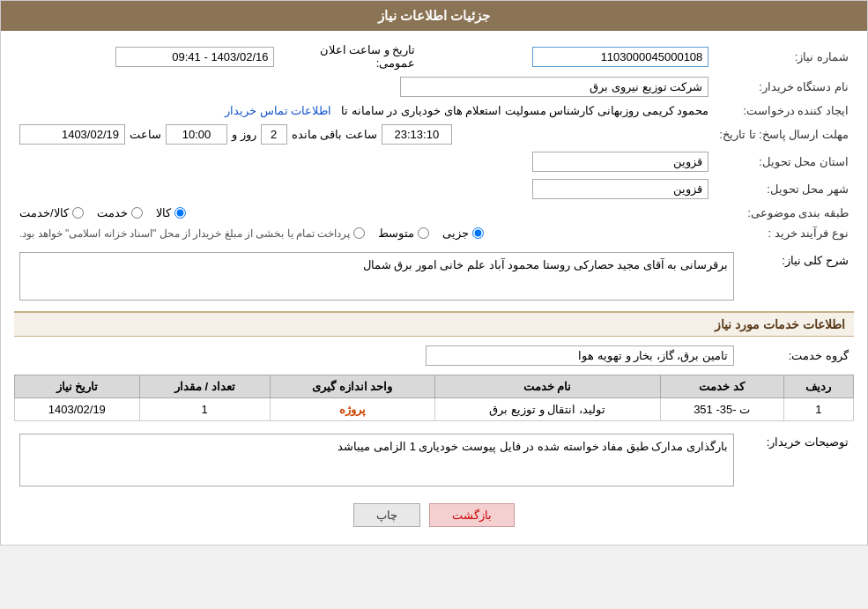 The width and height of the screenshot is (868, 609). What do you see at coordinates (434, 86) in the screenshot?
I see `row-org-name: نام دستگاه خریدار: شرکت توزیع نیروی برق` at bounding box center [434, 86].